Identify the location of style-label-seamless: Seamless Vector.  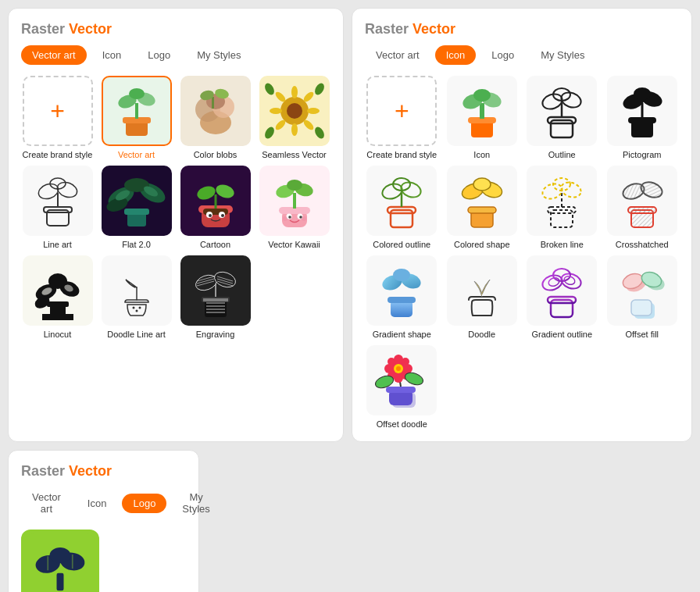
(294, 155).